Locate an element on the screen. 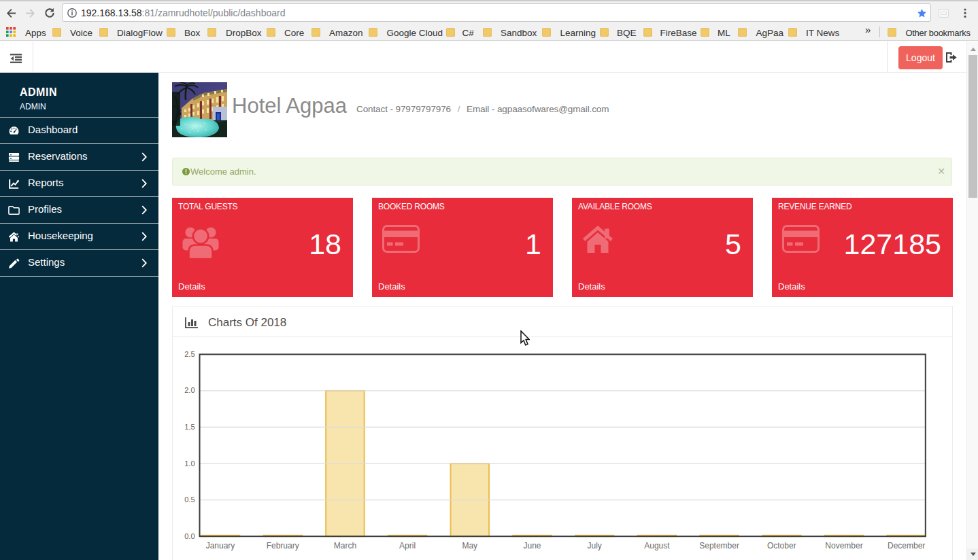 Image resolution: width=978 pixels, height=560 pixels. svg-text: 1.0 is located at coordinates (189, 463).